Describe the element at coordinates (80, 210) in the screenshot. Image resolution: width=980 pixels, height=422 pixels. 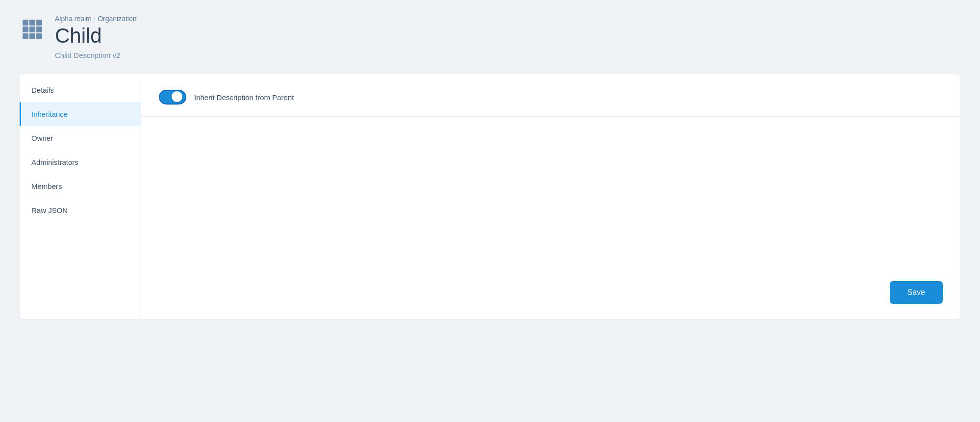
I see `sidebar-item-raw-json: Raw JSON` at that location.